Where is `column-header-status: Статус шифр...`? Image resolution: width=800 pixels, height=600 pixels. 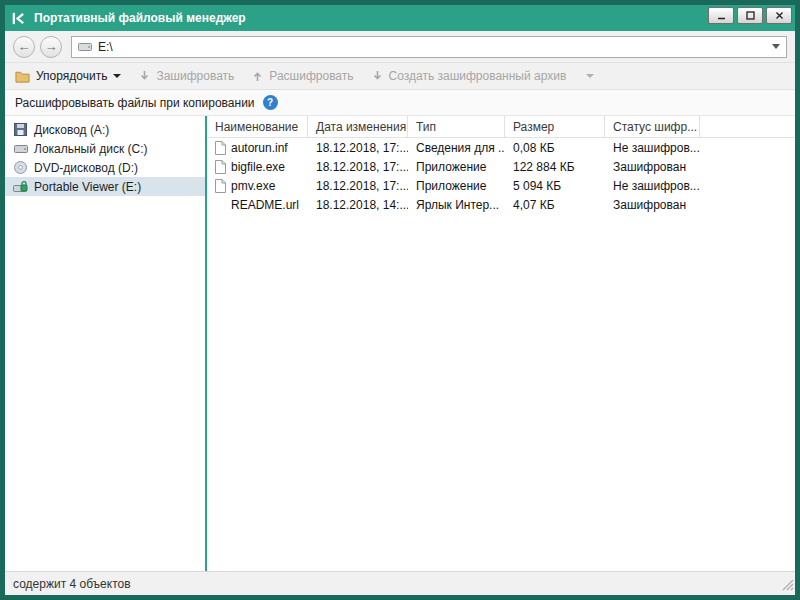
column-header-status: Статус шифр... is located at coordinates (652, 126).